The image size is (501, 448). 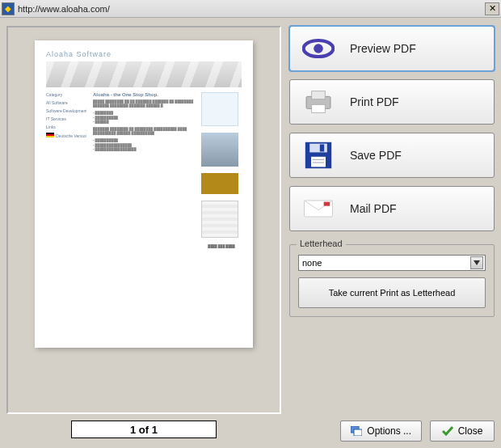 What do you see at coordinates (220, 109) in the screenshot?
I see `doc-product-box-icon` at bounding box center [220, 109].